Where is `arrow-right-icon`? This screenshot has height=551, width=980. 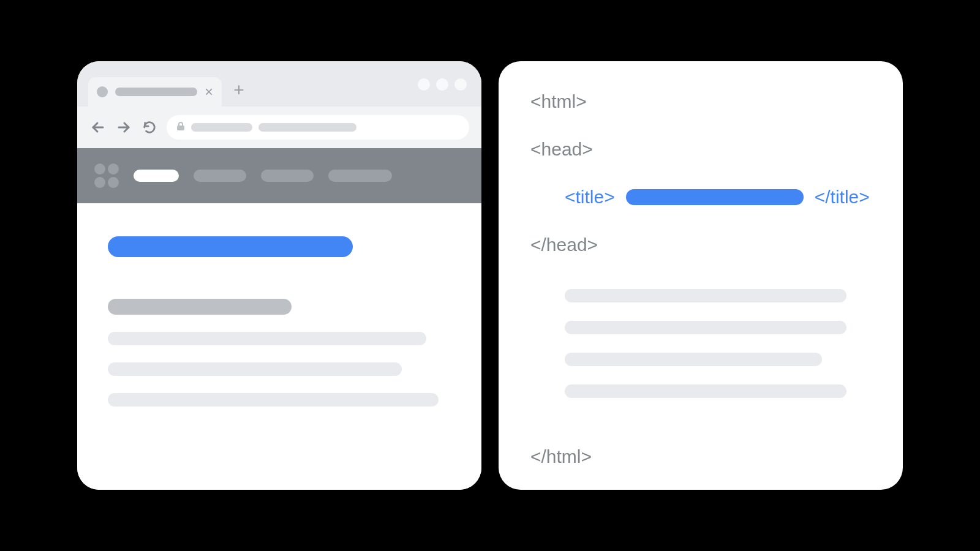 arrow-right-icon is located at coordinates (124, 127).